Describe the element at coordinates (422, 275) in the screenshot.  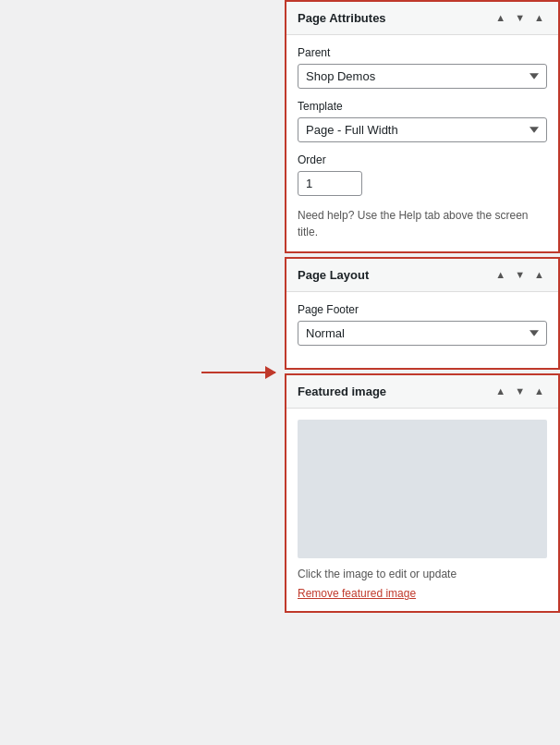
I see `page-layout-header: Page Layout ▲ ▼ ▲` at that location.